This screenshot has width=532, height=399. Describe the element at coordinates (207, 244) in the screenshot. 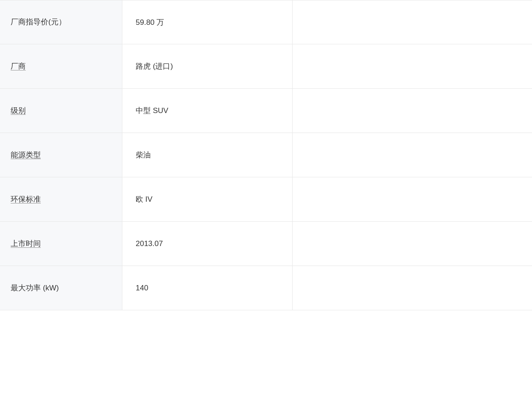

I see `value-cell-launch-date: 2013.07` at that location.